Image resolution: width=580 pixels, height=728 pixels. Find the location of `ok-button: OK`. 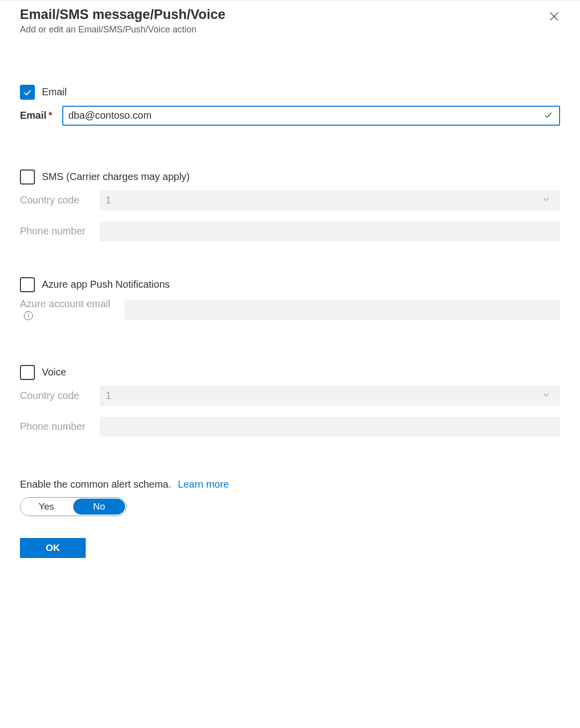

ok-button: OK is located at coordinates (53, 548).